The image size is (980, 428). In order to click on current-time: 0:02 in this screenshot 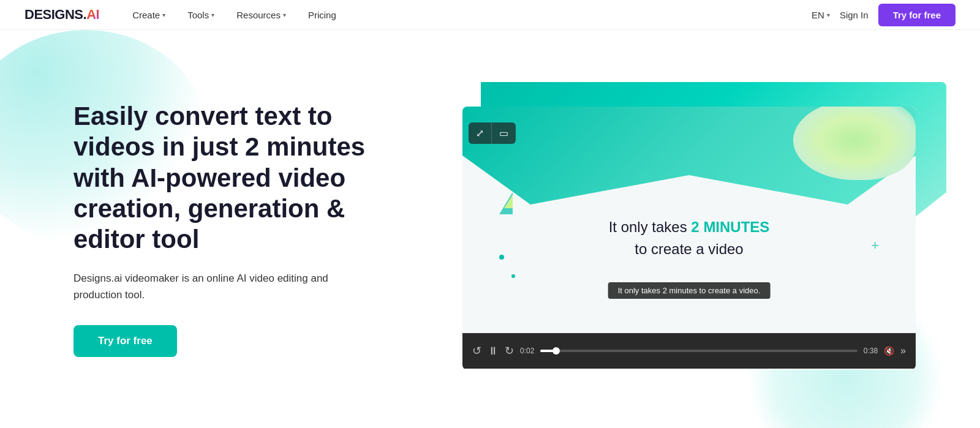, I will do `click(527, 351)`.